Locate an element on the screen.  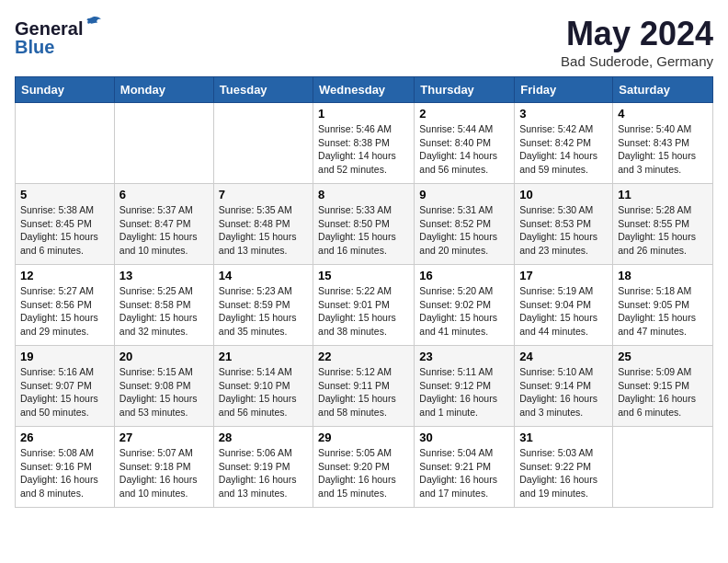
day-info: Sunrise: 5:16 AMSunset: 9:07 PMDaylight:… is located at coordinates (64, 392).